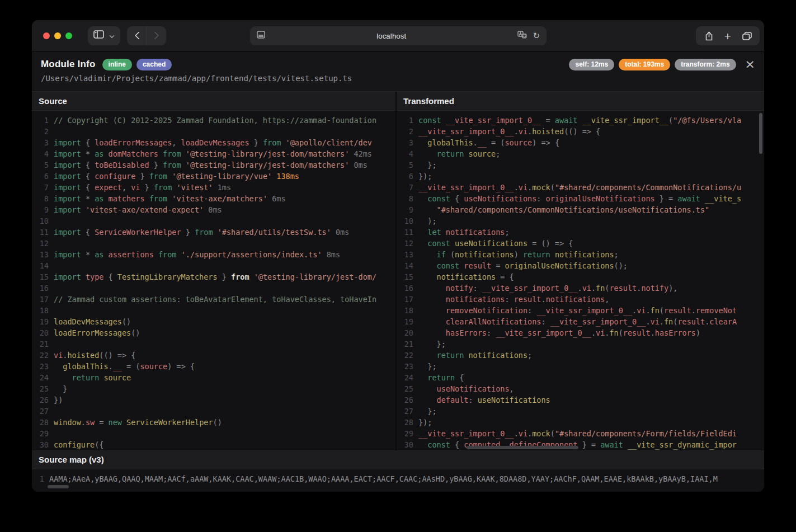 The height and width of the screenshot is (532, 796). Describe the element at coordinates (214, 187) in the screenshot. I see `code-line: 7import { expect, vi } from 'vitest' 1ms` at that location.